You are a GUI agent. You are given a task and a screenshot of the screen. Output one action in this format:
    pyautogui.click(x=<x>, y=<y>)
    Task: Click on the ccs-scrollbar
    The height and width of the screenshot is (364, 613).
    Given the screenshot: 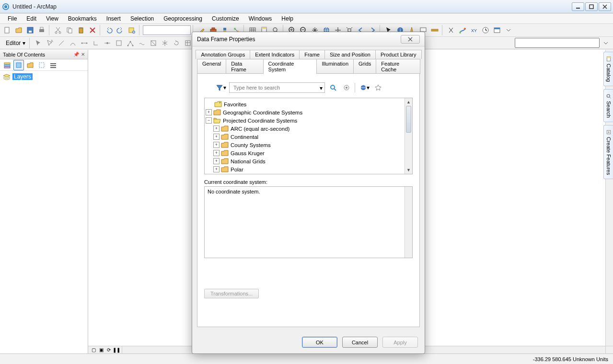 What is the action you would take?
    pyautogui.click(x=408, y=222)
    